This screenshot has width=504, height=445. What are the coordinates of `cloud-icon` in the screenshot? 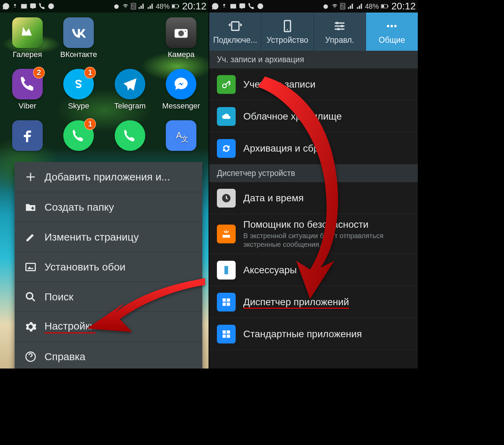 It's located at (226, 116).